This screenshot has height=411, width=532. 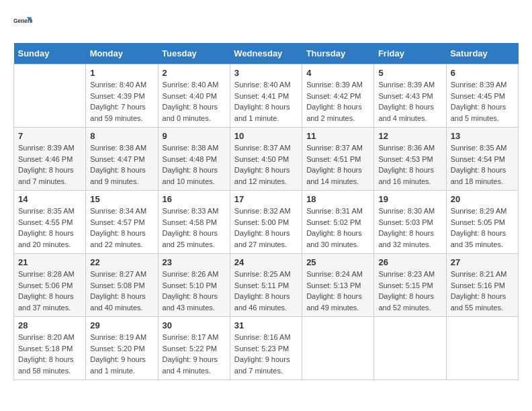 What do you see at coordinates (339, 285) in the screenshot?
I see `calendar-cell: 25Sunrise: 8:24 AMSunset: 5:13 PMDayligh…` at bounding box center [339, 285].